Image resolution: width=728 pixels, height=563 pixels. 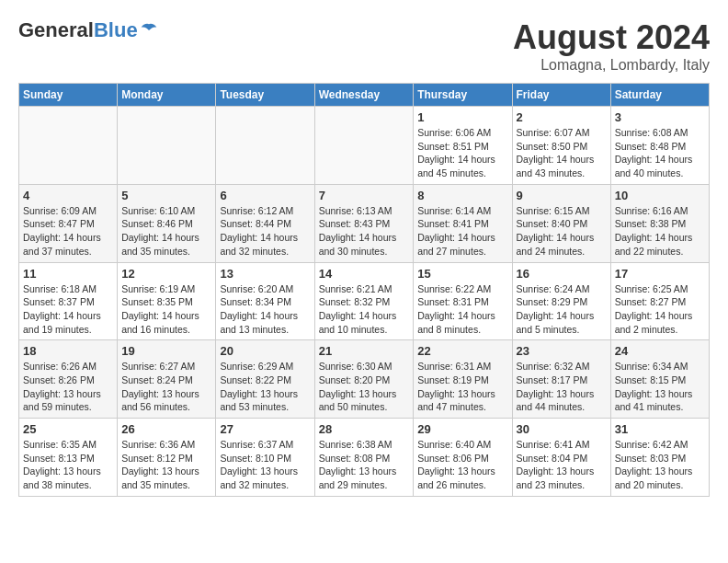 I want to click on calendar-cell: 1Sunrise: 6:06 AM Sunset: 8:51 PM Daylig…, so click(x=463, y=145).